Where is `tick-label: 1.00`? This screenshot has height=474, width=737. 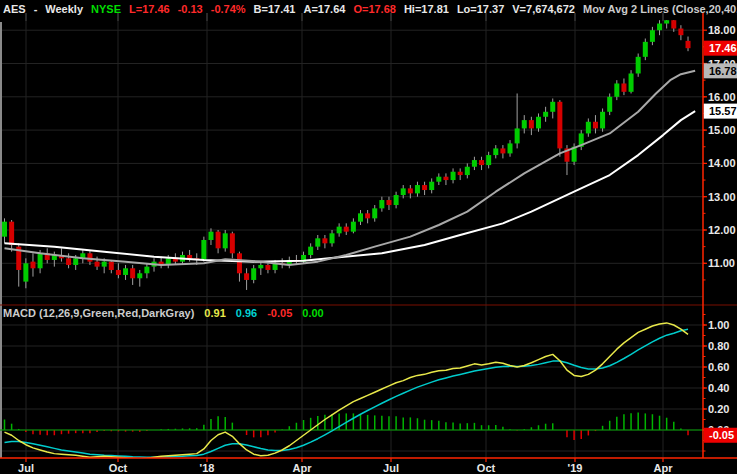 tick-label: 1.00 is located at coordinates (718, 325).